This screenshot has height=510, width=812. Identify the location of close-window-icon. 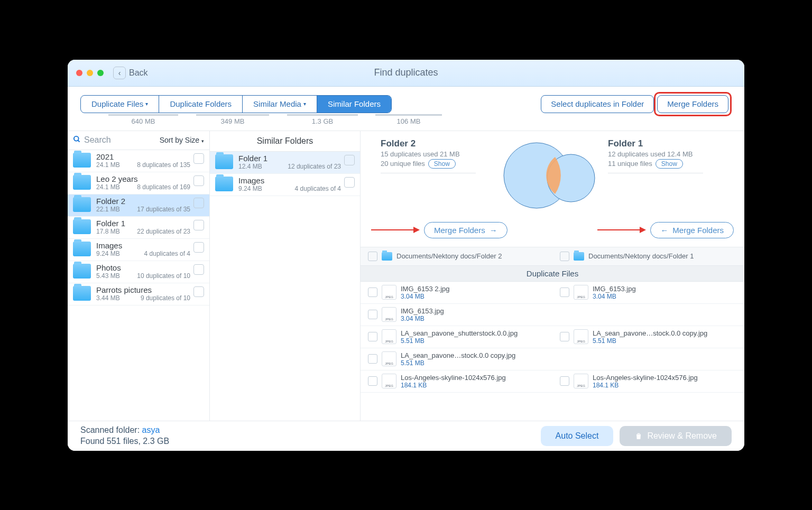
(79, 73).